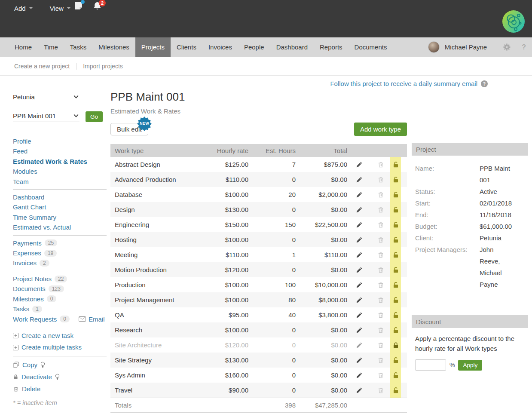 Image resolution: width=532 pixels, height=414 pixels. What do you see at coordinates (396, 345) in the screenshot?
I see `lock-icon` at bounding box center [396, 345].